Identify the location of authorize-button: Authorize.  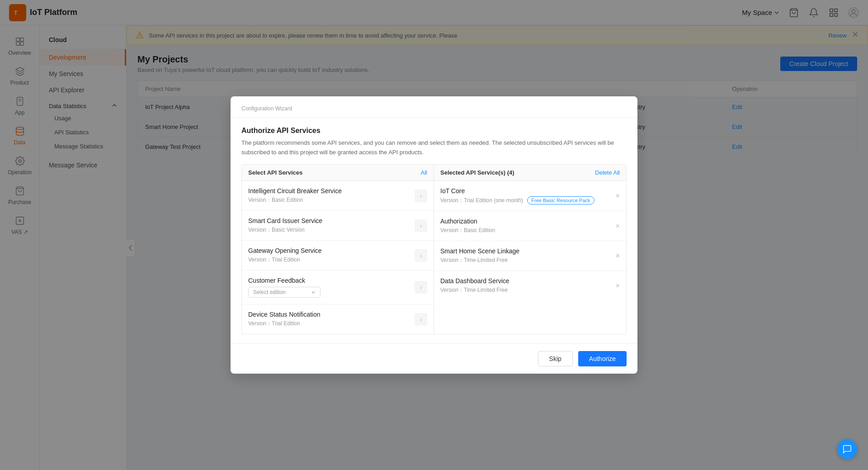
(602, 359).